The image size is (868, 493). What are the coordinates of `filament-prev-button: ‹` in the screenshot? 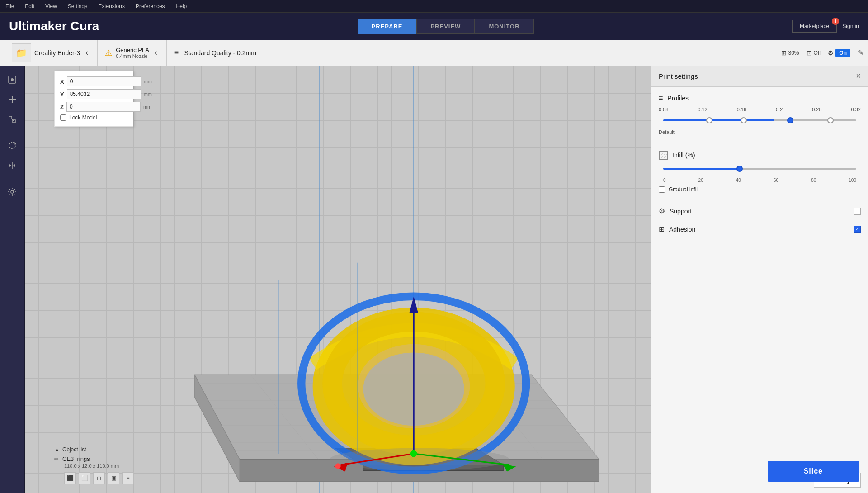 It's located at (156, 52).